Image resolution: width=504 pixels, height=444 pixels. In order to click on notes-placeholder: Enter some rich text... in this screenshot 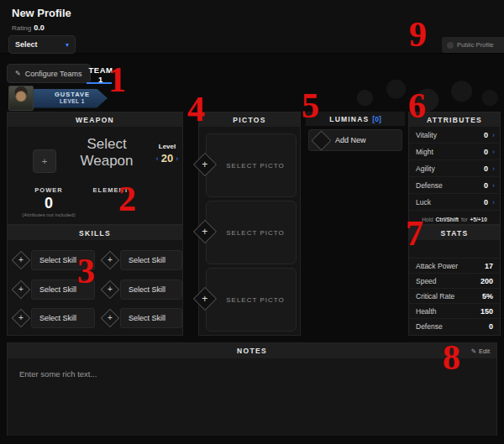, I will do `click(252, 374)`.